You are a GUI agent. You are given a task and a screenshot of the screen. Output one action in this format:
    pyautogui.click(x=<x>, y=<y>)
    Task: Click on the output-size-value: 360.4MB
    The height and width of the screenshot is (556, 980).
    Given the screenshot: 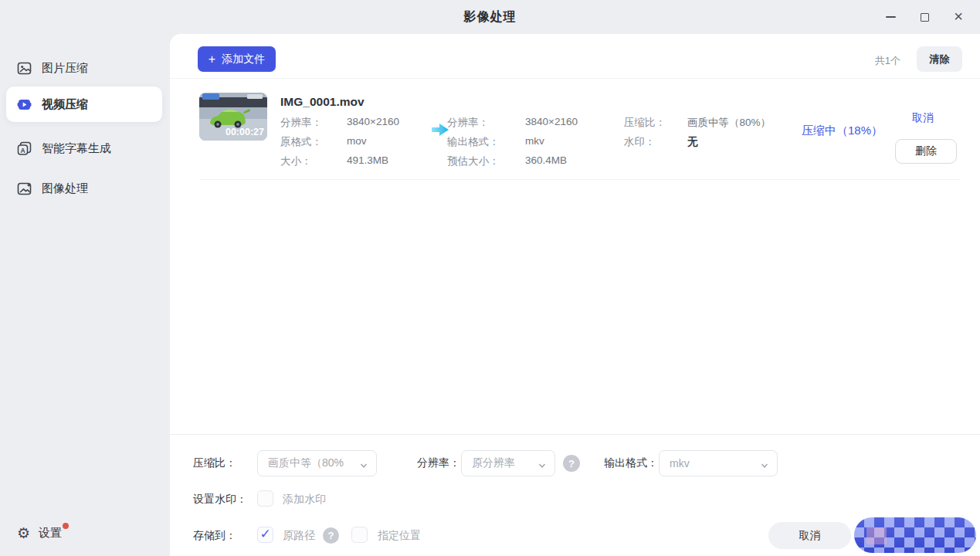 What is the action you would take?
    pyautogui.click(x=546, y=161)
    